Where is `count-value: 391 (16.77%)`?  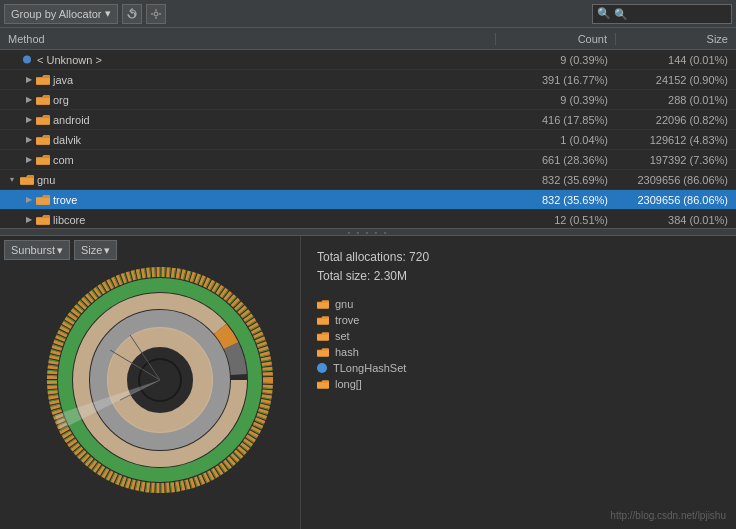
count-value: 391 (16.77%) is located at coordinates (575, 80).